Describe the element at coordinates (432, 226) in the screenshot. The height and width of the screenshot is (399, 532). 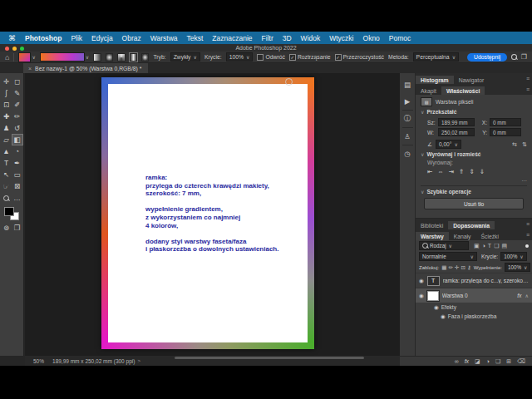
I see `tab-biblioteki: Biblioteki` at that location.